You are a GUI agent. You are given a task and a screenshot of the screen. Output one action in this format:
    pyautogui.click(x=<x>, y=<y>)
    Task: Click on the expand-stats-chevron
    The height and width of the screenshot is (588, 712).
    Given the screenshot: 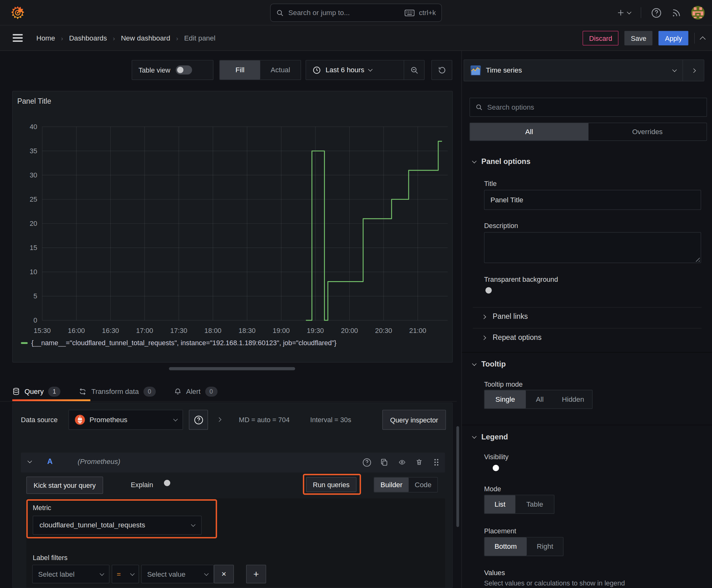 What is the action you would take?
    pyautogui.click(x=219, y=419)
    